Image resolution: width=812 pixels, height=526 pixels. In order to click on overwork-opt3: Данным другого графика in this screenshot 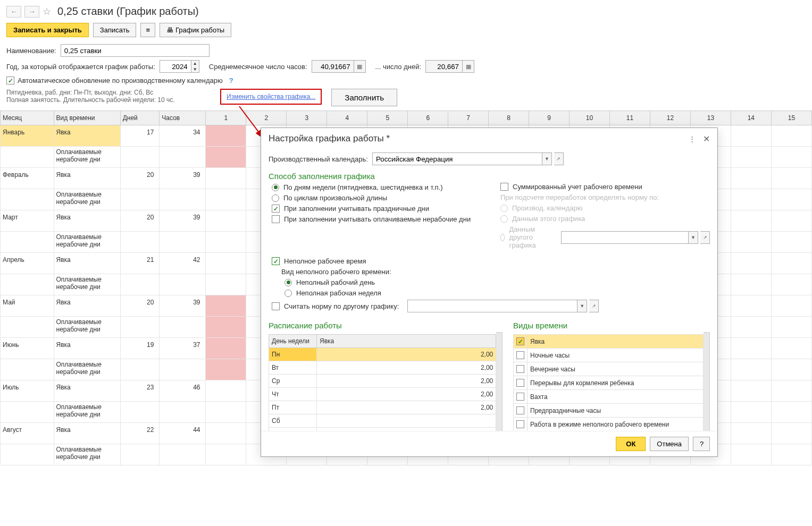, I will do `click(531, 237)`.